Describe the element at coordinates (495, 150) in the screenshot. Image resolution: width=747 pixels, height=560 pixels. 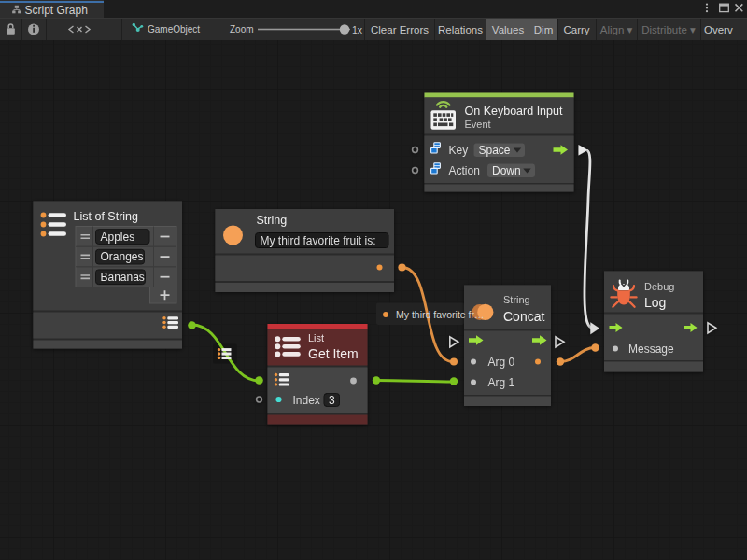
I see `svg-text: Space` at that location.